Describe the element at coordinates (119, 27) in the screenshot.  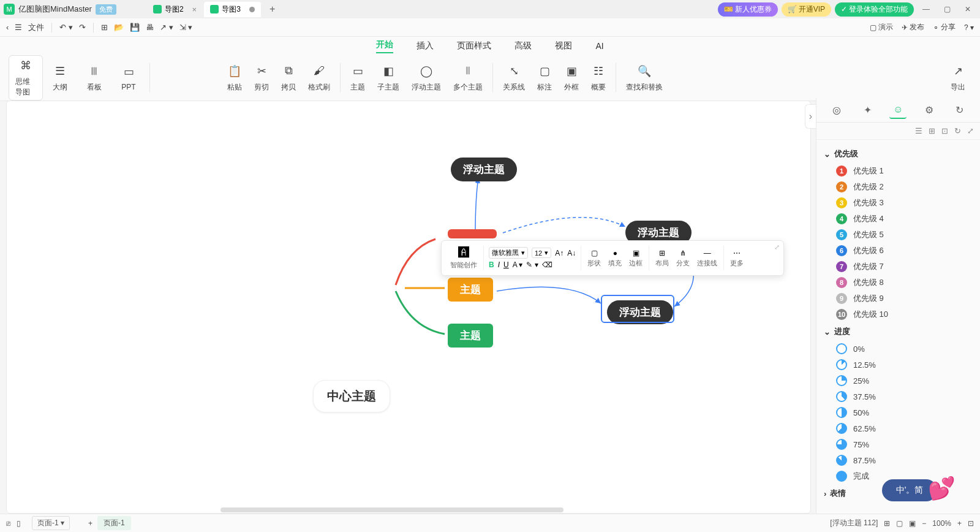
I see `open-button: 📂` at that location.